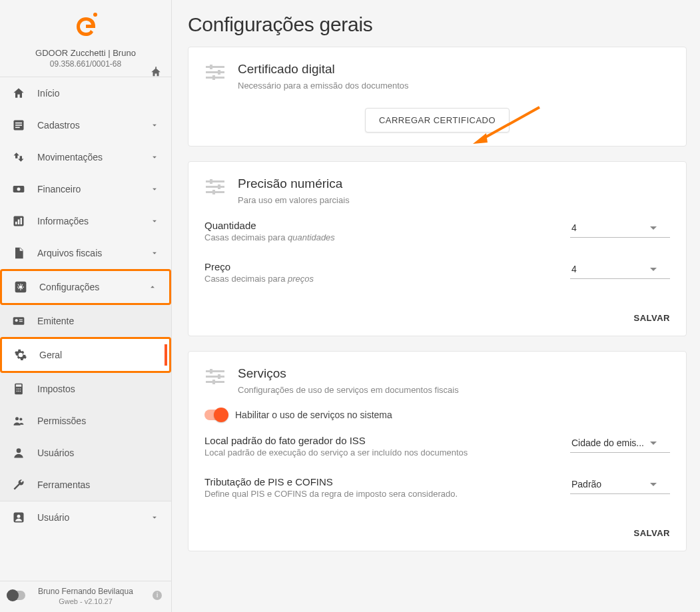 The height and width of the screenshot is (612, 700). I want to click on nav-geral: Geral, so click(85, 355).